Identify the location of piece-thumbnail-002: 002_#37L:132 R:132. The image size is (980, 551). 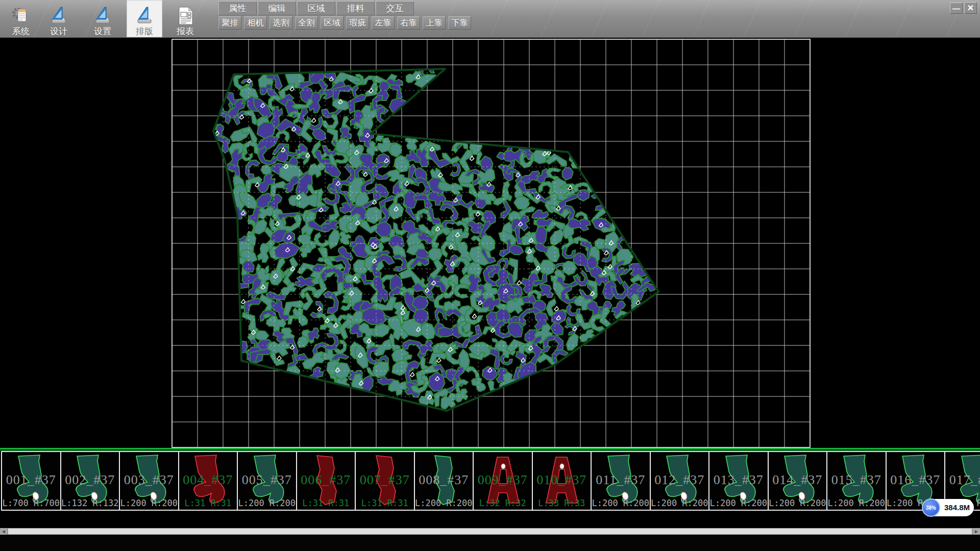
(90, 481).